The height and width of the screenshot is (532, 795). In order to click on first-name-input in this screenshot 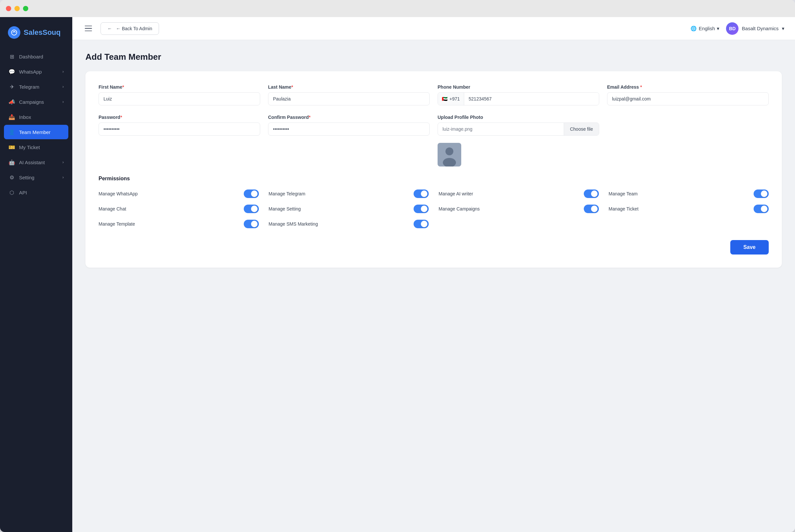, I will do `click(179, 99)`.